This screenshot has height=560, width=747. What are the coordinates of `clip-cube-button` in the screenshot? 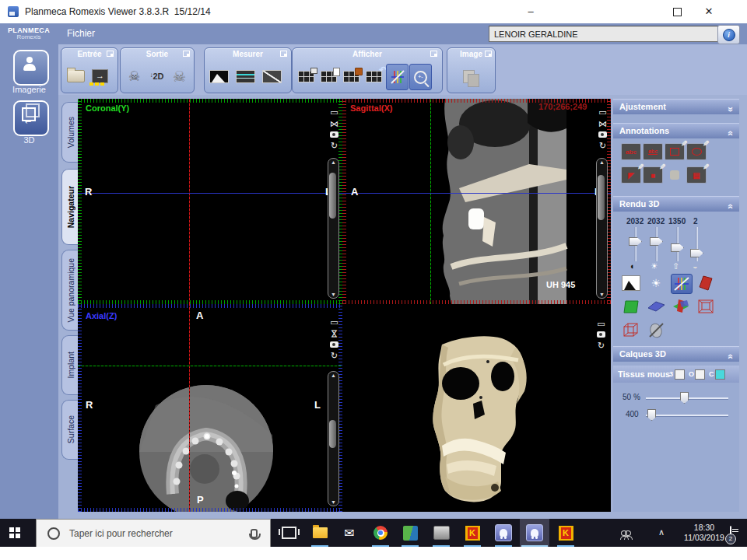 It's located at (631, 330).